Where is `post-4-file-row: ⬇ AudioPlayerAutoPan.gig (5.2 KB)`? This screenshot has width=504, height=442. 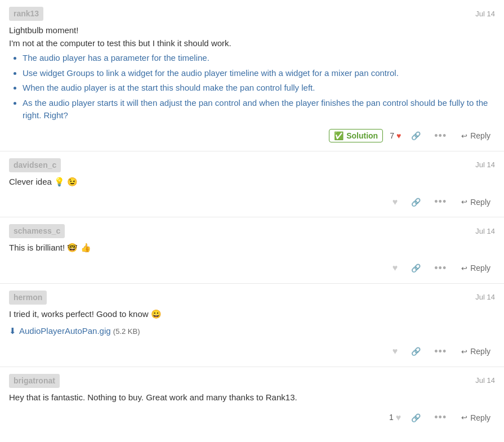 post-4-file-row: ⬇ AudioPlayerAutoPan.gig (5.2 KB) is located at coordinates (252, 331).